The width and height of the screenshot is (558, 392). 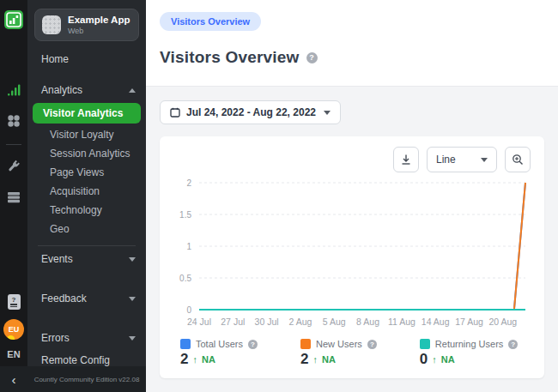 I want to click on download-icon, so click(x=406, y=160).